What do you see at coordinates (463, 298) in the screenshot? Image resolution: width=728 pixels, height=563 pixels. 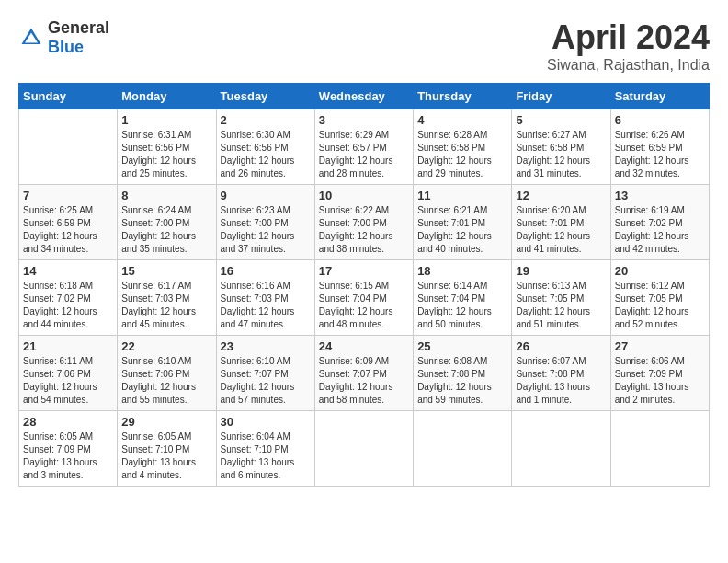 I see `calendar-cell: 18Sunrise: 6:14 AMSunset: 7:04 PMDayligh…` at bounding box center [463, 298].